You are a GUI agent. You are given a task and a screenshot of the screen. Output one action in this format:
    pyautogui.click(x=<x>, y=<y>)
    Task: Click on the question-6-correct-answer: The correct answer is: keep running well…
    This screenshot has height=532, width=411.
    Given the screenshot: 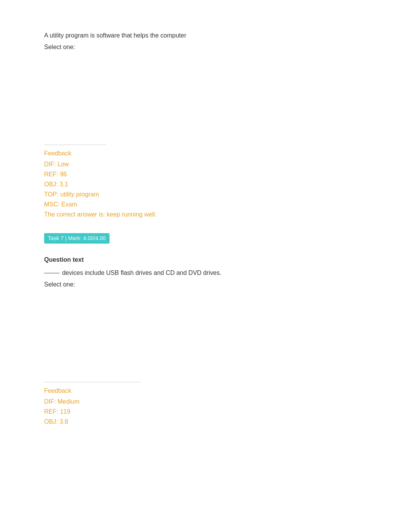 What is the action you would take?
    pyautogui.click(x=206, y=215)
    